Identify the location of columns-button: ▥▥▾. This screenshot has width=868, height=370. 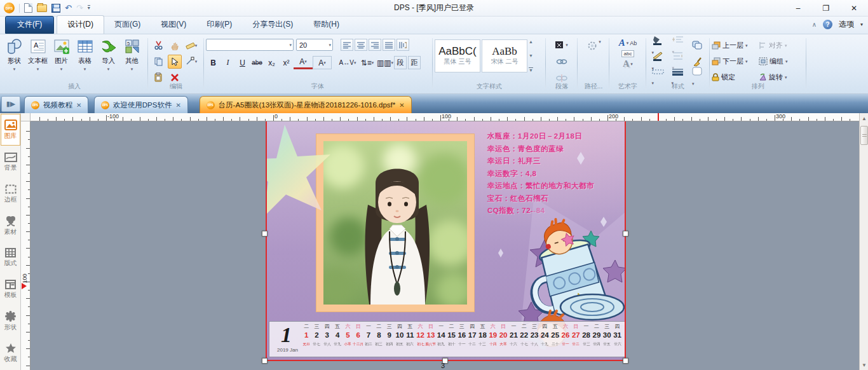
(385, 62).